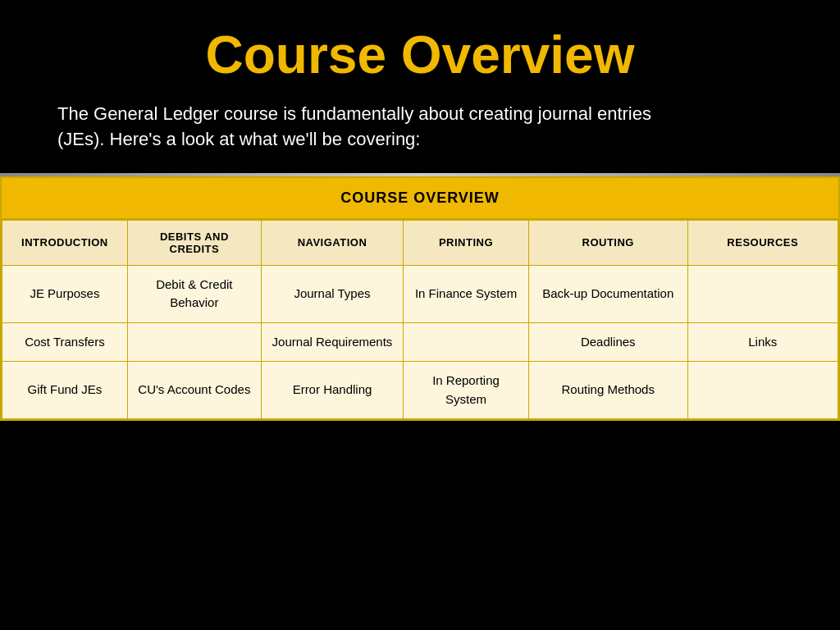 The width and height of the screenshot is (840, 630). I want to click on table-row: Gift Fund JEs CU's Account Codes Error H…, so click(420, 390).